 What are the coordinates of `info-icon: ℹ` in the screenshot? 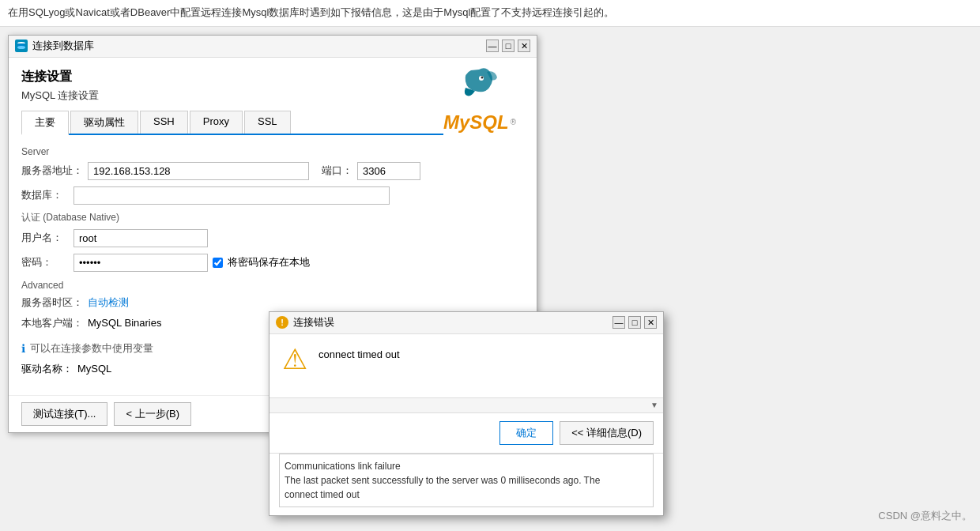 It's located at (24, 348).